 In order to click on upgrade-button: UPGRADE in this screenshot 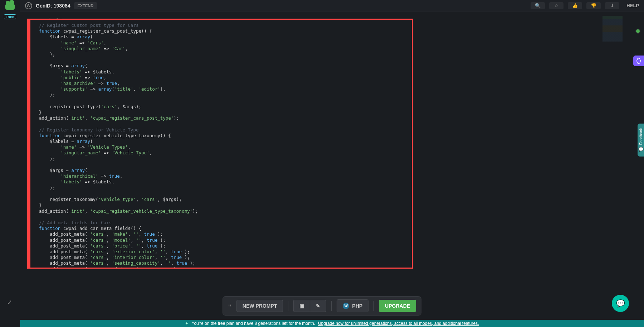, I will do `click(397, 306)`.